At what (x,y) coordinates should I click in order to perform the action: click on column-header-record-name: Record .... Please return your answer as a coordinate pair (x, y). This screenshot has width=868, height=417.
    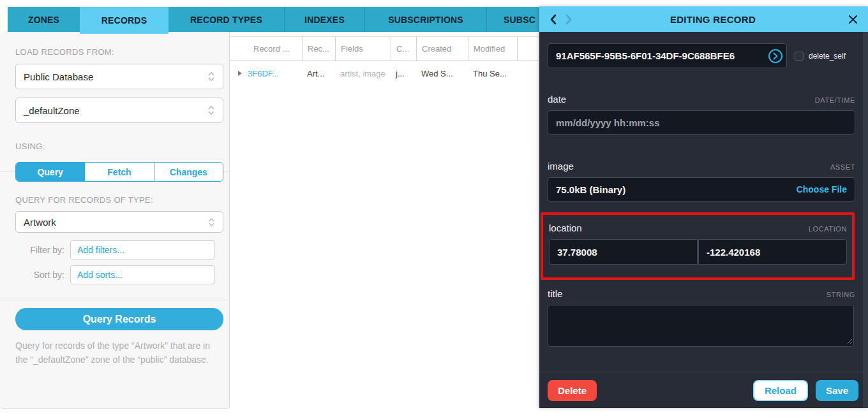
    Looking at the image, I should click on (266, 48).